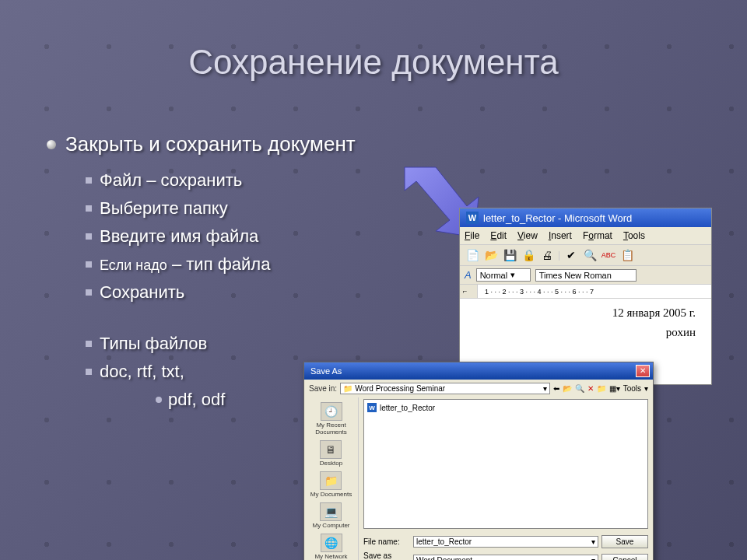 This screenshot has height=560, width=747. What do you see at coordinates (261, 292) in the screenshot?
I see `sub-item-5: Сохранить` at bounding box center [261, 292].